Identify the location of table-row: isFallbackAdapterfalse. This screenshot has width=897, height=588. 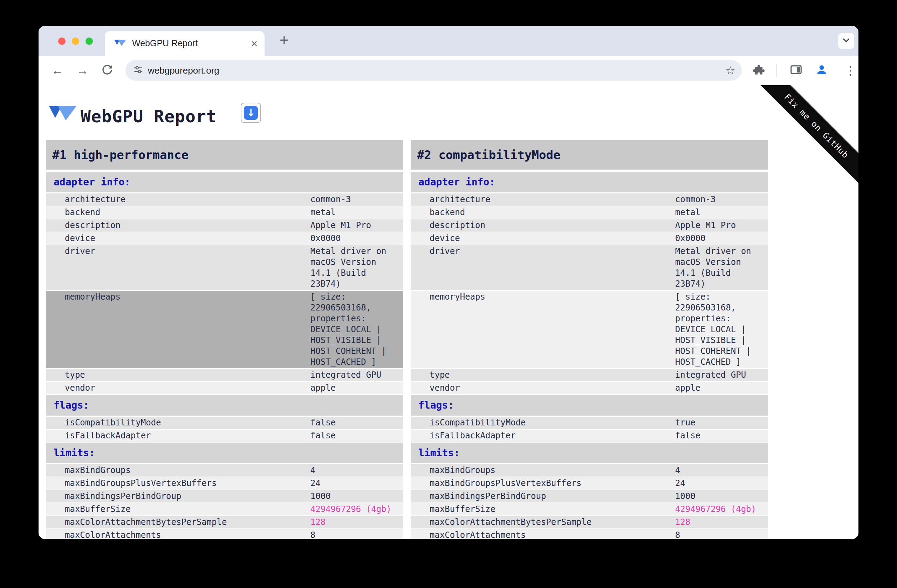
(225, 436).